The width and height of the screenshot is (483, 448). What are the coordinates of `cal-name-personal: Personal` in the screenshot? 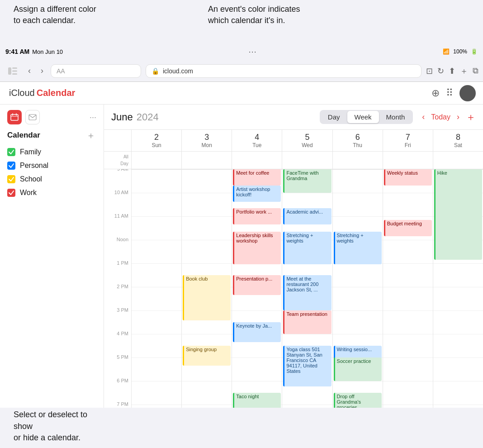 It's located at (34, 166).